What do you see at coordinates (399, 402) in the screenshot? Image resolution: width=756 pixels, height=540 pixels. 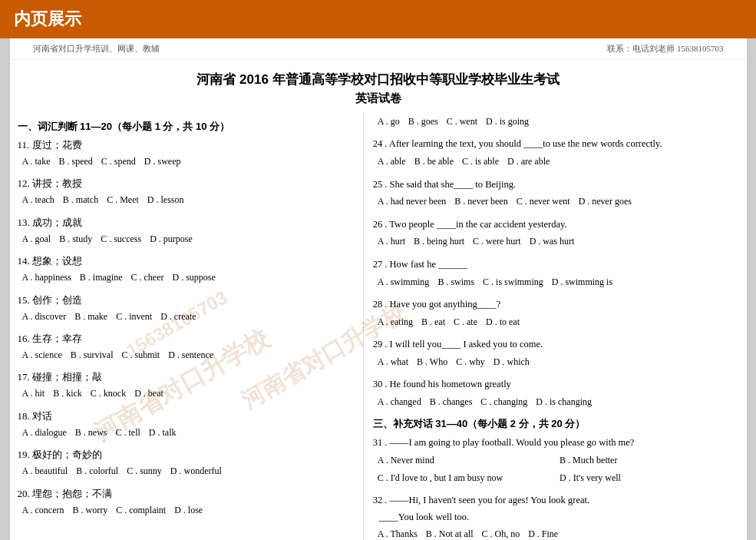 I see `q30-opt-a: A . changed` at bounding box center [399, 402].